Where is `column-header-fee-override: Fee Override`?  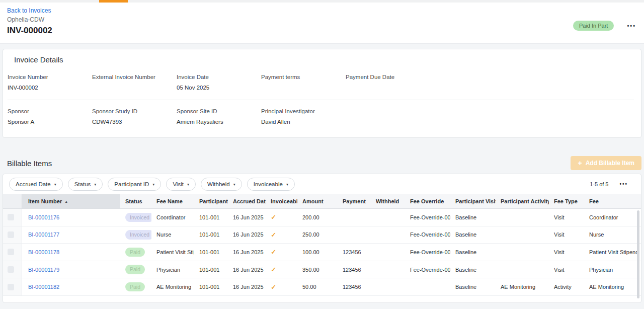 column-header-fee-override: Fee Override is located at coordinates (428, 201).